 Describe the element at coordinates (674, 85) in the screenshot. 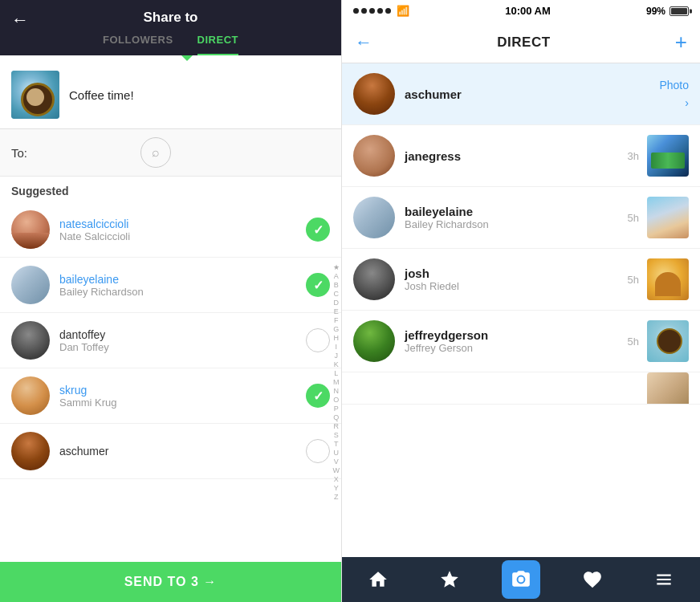

I see `dm-photo-label: Photo` at that location.